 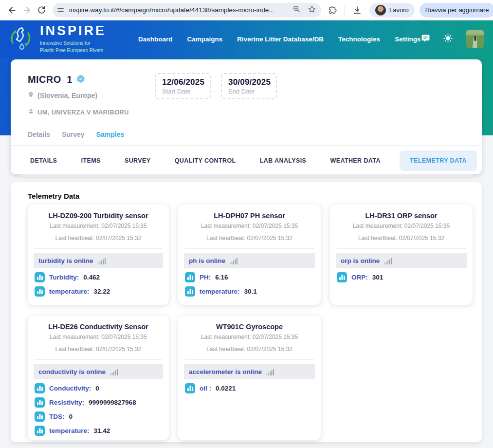 I want to click on start-date-box: 12/06/2025 Start Date, so click(x=183, y=86).